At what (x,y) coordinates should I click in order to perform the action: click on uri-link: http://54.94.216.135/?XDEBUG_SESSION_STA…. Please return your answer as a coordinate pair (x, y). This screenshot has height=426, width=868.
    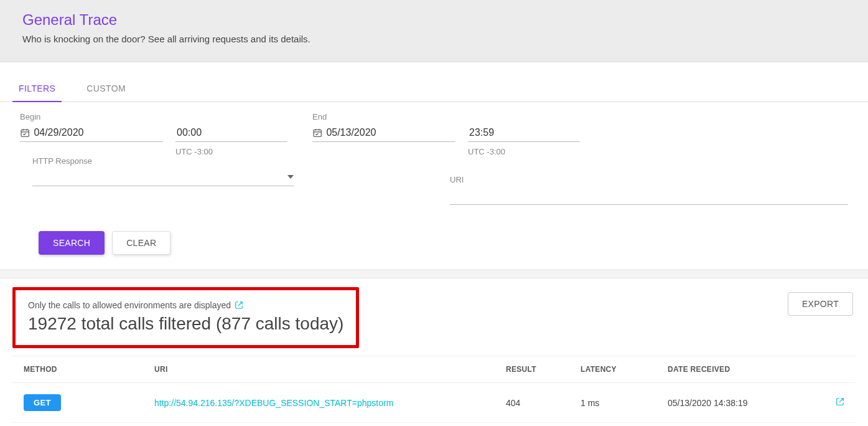
    Looking at the image, I should click on (274, 403).